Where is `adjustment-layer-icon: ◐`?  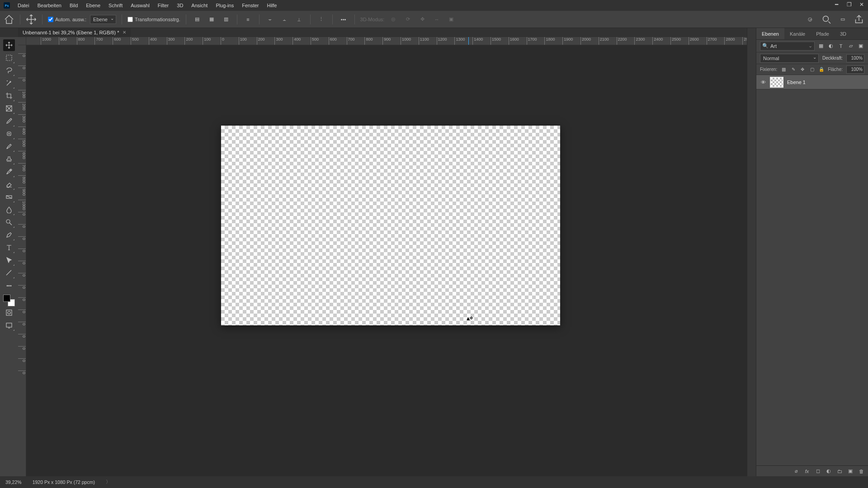 adjustment-layer-icon: ◐ is located at coordinates (829, 471).